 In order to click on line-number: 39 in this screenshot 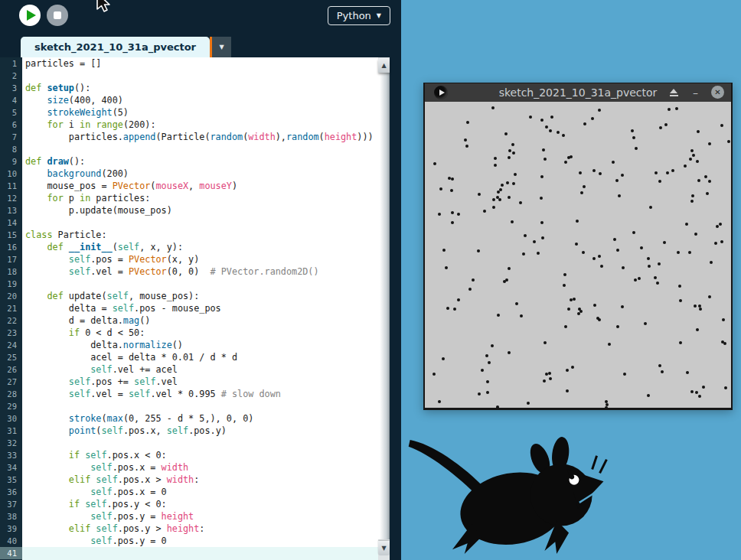, I will do `click(11, 529)`.